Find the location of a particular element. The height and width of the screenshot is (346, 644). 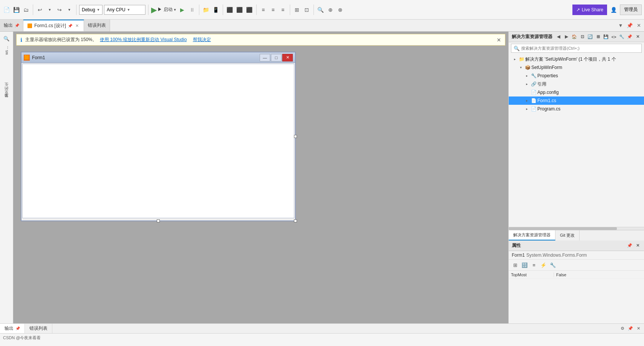

admin-button: 管理员 is located at coordinates (631, 10).